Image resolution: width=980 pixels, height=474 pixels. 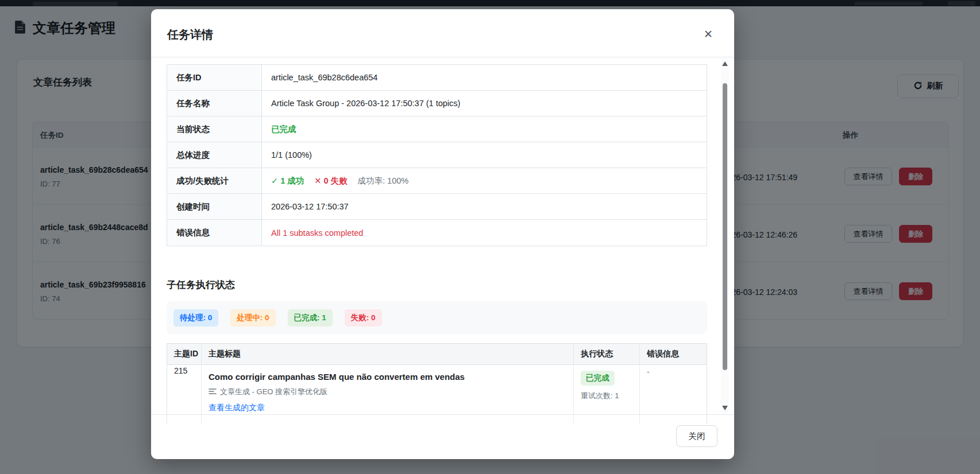 I want to click on success-count: ✓ 1 成功, so click(x=287, y=181).